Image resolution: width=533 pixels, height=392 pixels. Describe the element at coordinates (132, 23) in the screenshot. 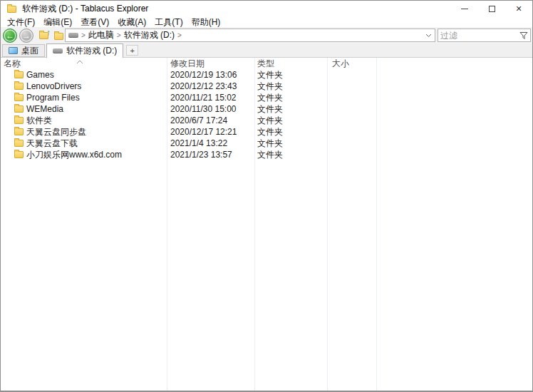

I see `menu-favorites: 收藏(A)` at that location.